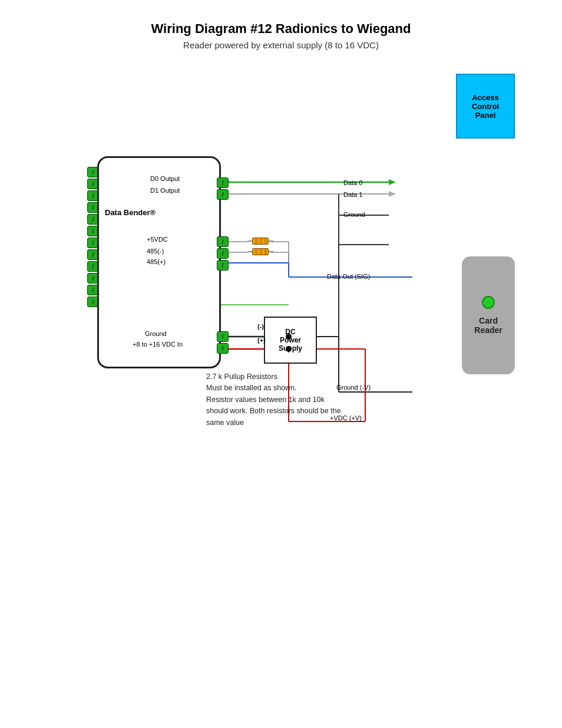  What do you see at coordinates (353, 387) in the screenshot?
I see `ground-bot-wire-label: Ground (-V)` at bounding box center [353, 387].